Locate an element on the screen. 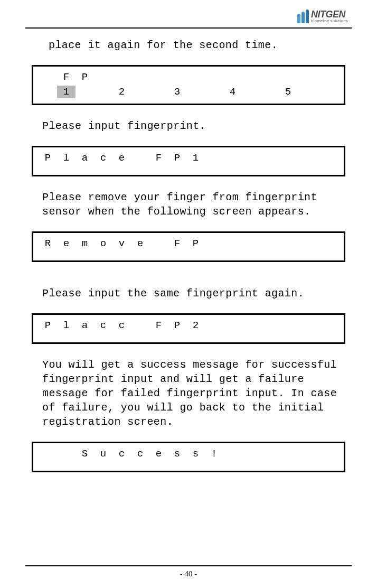 Image resolution: width=377 pixels, height=588 pixels. lcd-cell: v is located at coordinates (121, 244).